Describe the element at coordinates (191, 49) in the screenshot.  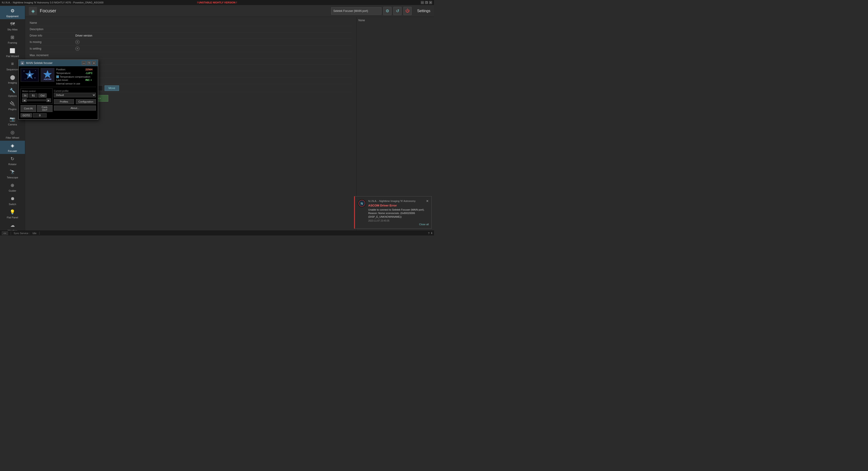
I see `is-settling-row: Is settling ✕` at that location.